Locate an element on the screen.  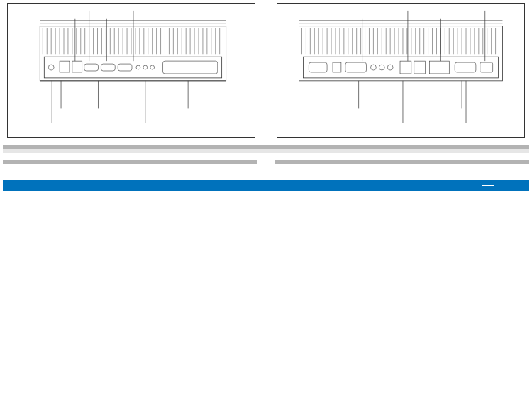
optional-table is located at coordinates (402, 162).